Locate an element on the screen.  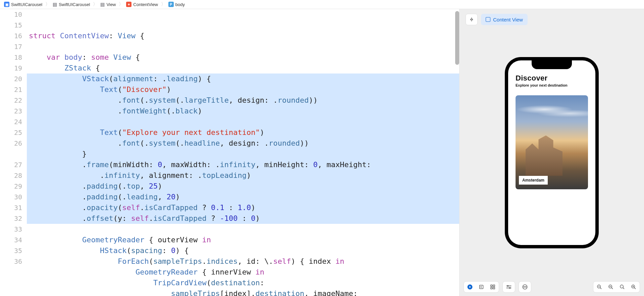
crumb-file: ✦ ContentView 〉 is located at coordinates (146, 4).